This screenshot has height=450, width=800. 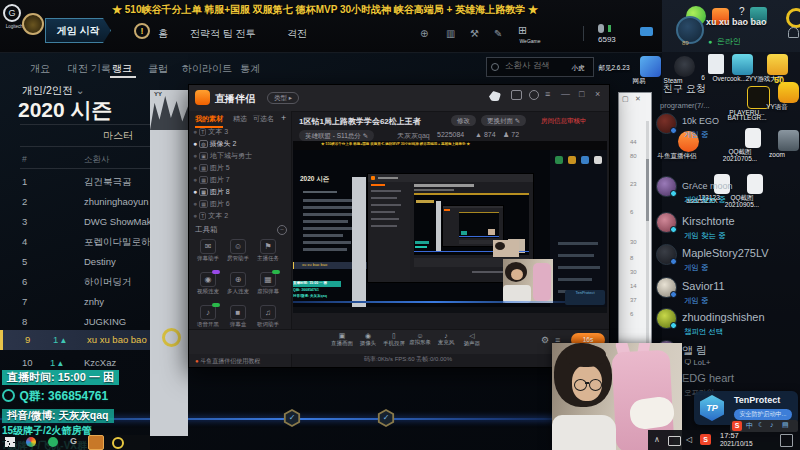 I want to click on collapse-icon: –, so click(x=282, y=230).